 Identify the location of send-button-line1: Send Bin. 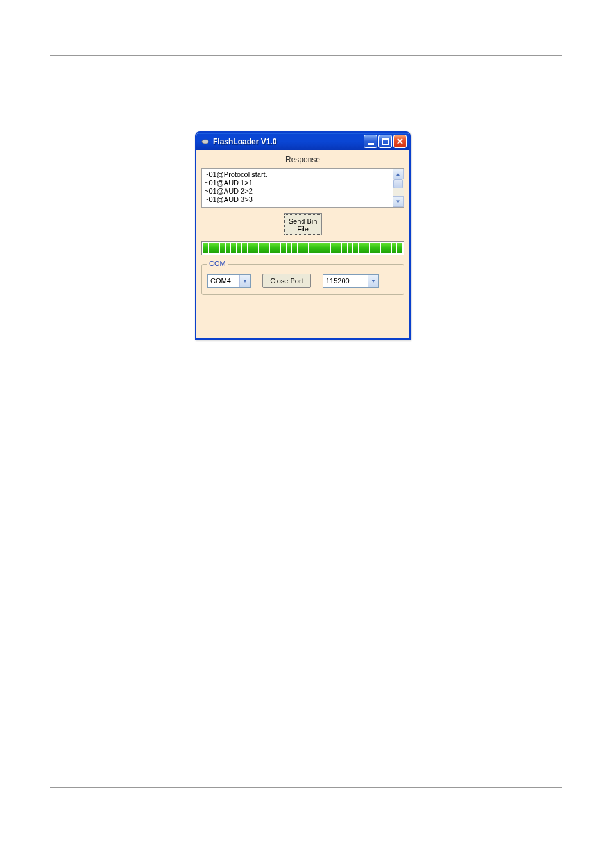
(303, 221).